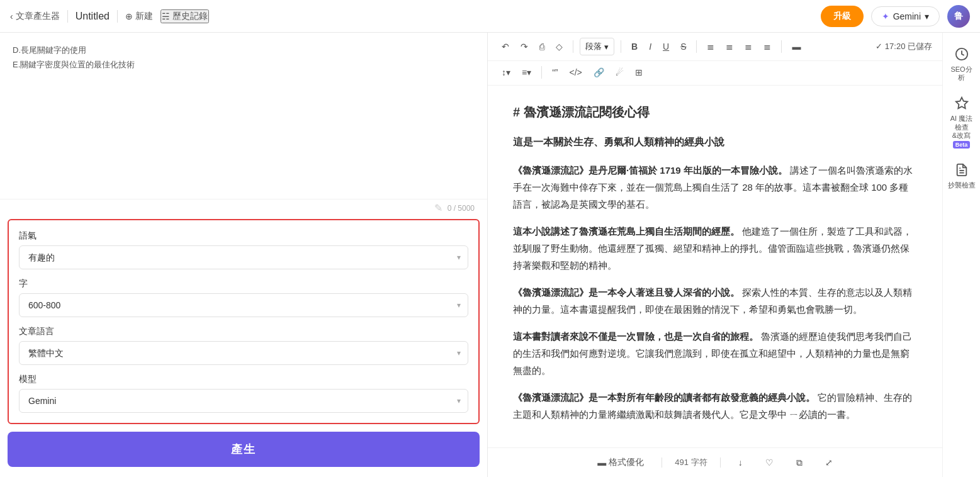 The width and height of the screenshot is (980, 477). What do you see at coordinates (626, 463) in the screenshot?
I see `format-optimize-label: 格式優化` at bounding box center [626, 463].